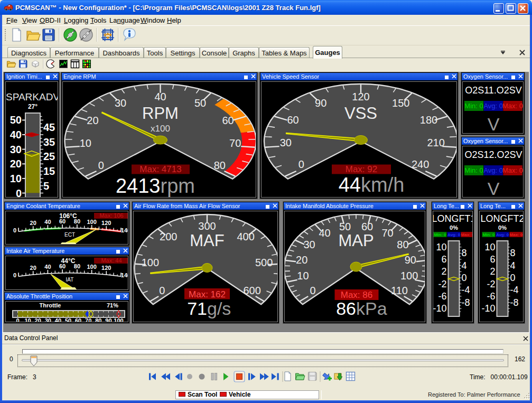  What do you see at coordinates (32, 97) in the screenshot?
I see `svg-text: SPARKADV` at bounding box center [32, 97].